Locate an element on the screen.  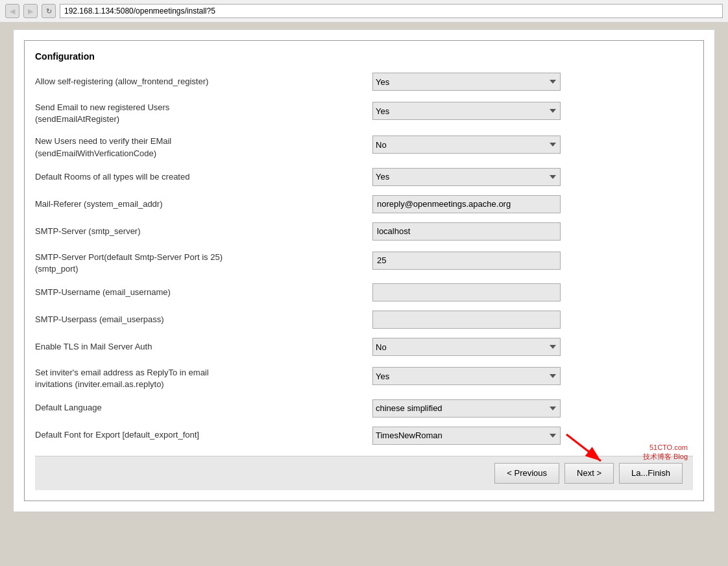
select-enable_tls: YesNo is located at coordinates (467, 347).